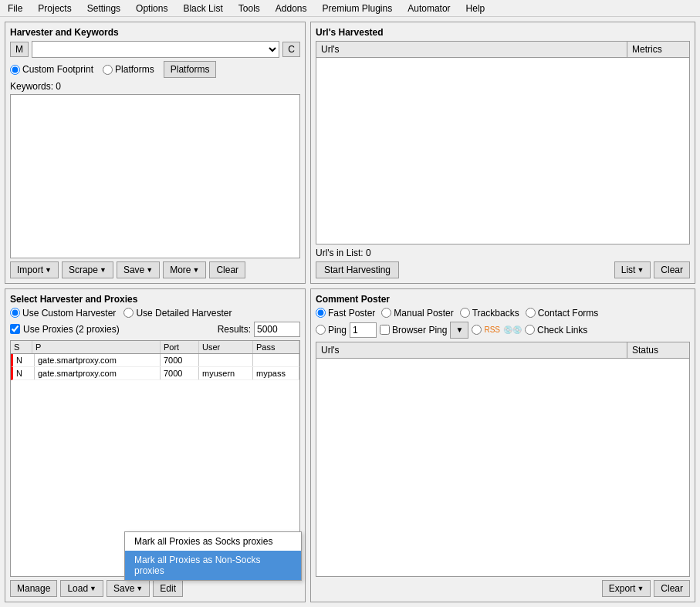 This screenshot has height=607, width=700. What do you see at coordinates (128, 588) in the screenshot?
I see `proxies-save-button: Save` at bounding box center [128, 588].